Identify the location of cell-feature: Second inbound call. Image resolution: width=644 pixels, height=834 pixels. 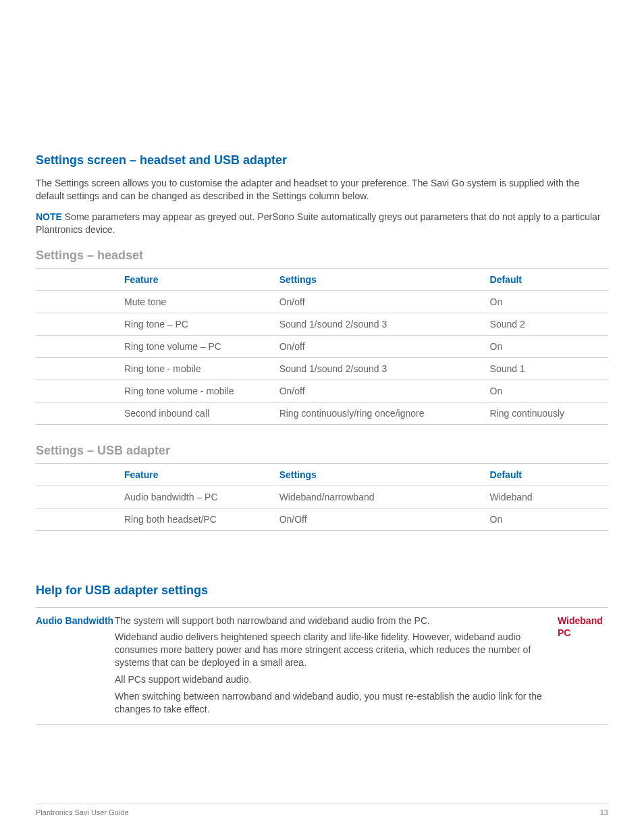
(158, 413).